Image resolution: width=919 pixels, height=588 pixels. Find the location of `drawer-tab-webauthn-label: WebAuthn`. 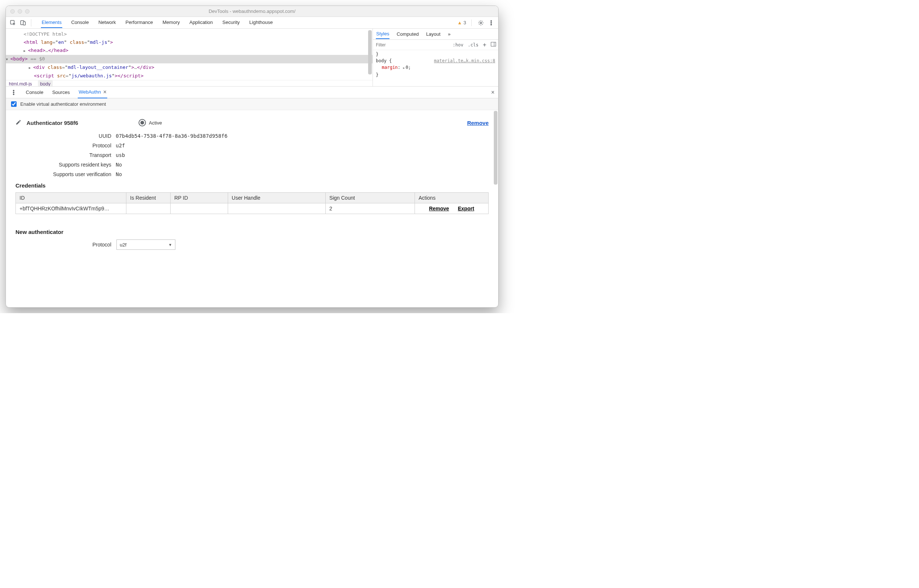

drawer-tab-webauthn-label: WebAuthn is located at coordinates (89, 92).